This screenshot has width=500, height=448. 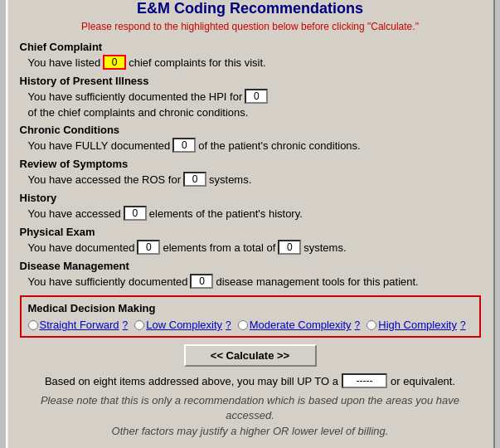 What do you see at coordinates (256, 96) in the screenshot?
I see `hpi-input` at bounding box center [256, 96].